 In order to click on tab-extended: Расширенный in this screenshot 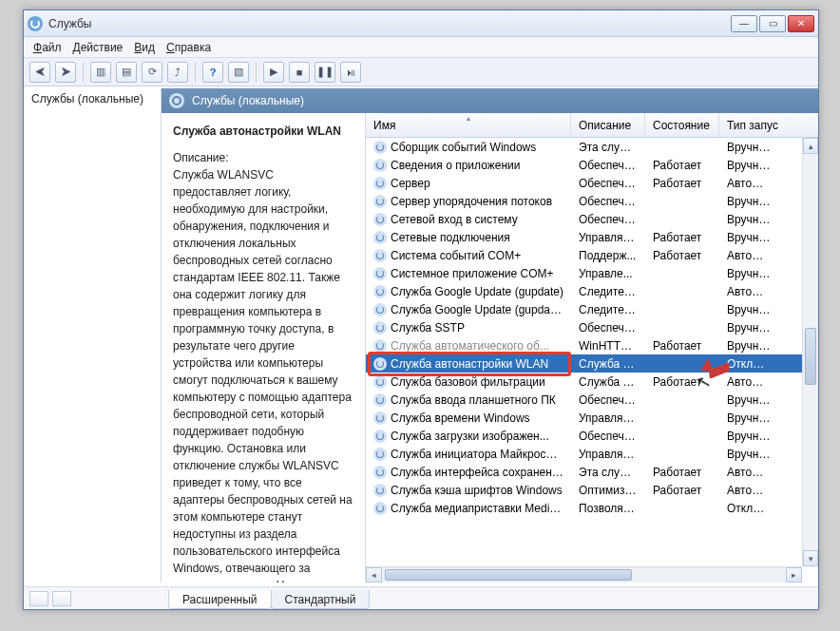, I will do `click(220, 600)`.